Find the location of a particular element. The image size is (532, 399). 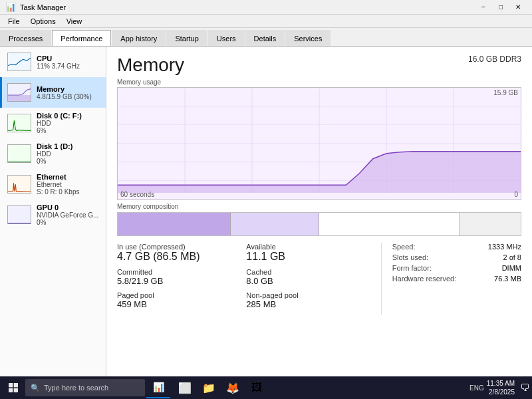

hw-reserved-label: Hardware reserved: is located at coordinates (424, 279).